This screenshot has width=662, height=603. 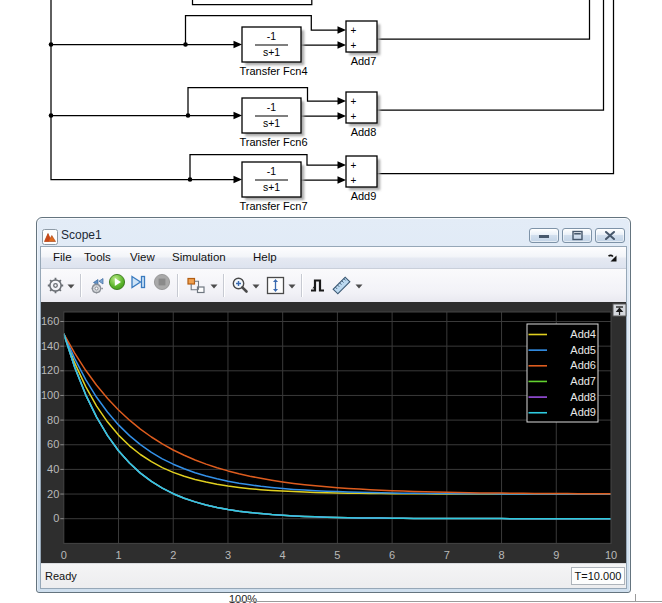 I want to click on zoom-icon, so click(x=240, y=286).